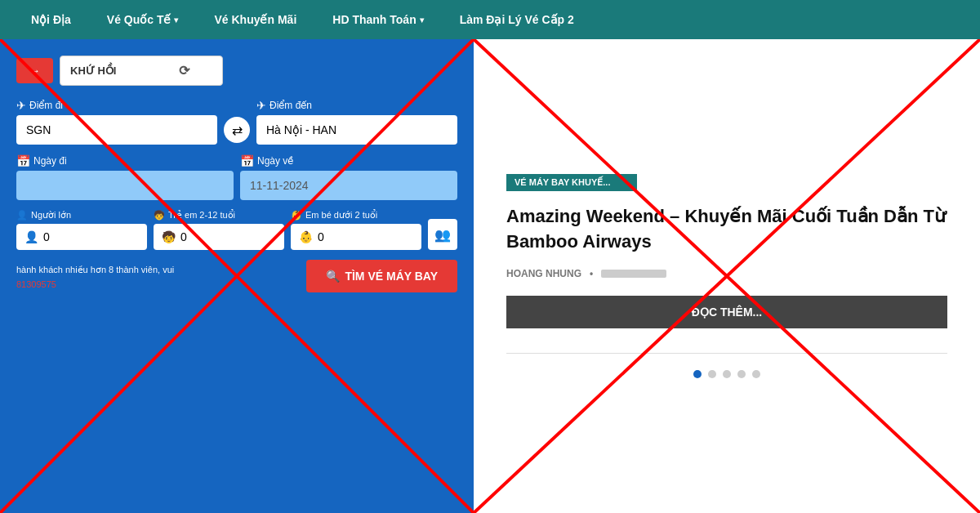 This screenshot has height=513, width=980. I want to click on adult-label: 👤 Người lớn, so click(82, 216).